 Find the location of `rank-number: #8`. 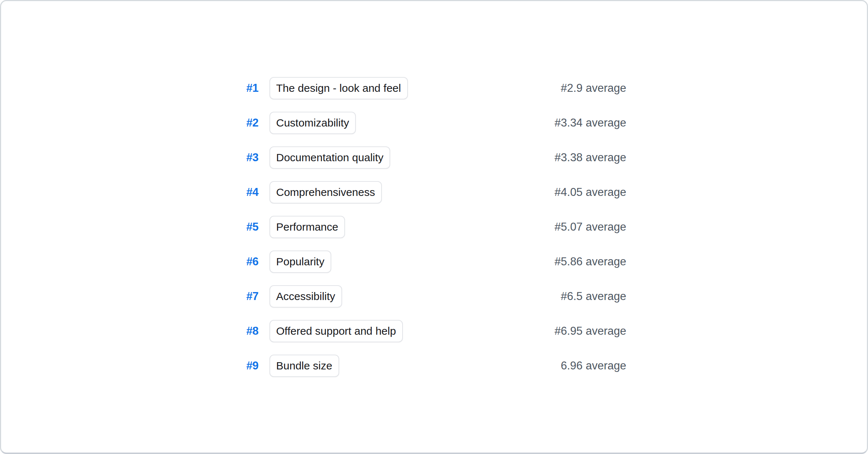

rank-number: #8 is located at coordinates (250, 331).